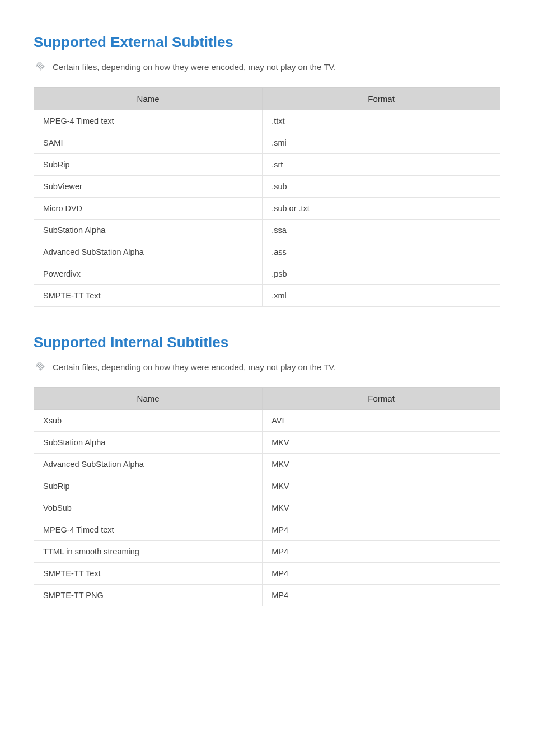 The height and width of the screenshot is (756, 534). I want to click on table-row: SMPTE-TT PNGMP4, so click(268, 596).